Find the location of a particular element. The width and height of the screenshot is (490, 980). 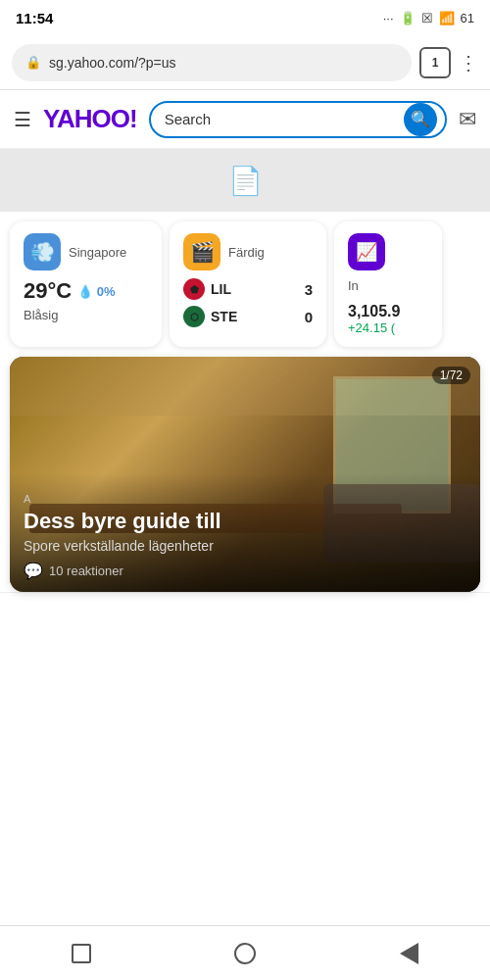

home-button is located at coordinates (245, 954).